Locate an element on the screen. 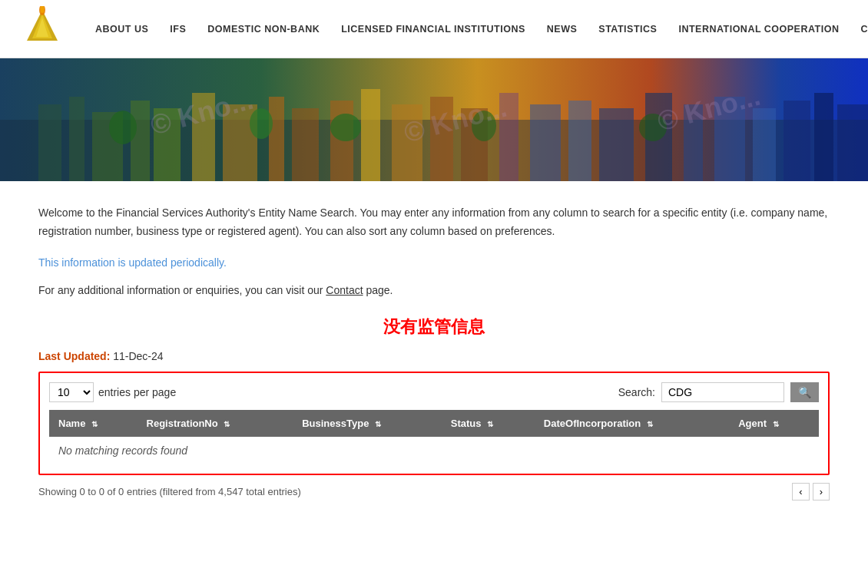 The width and height of the screenshot is (868, 588). col-date-label: DateOfIncorporation is located at coordinates (592, 424).